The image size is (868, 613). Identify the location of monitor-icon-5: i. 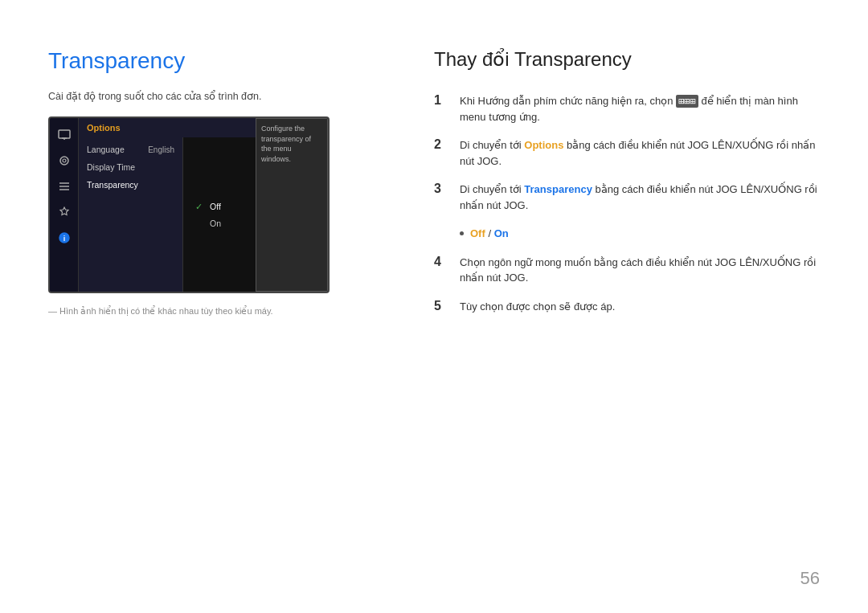
(64, 238).